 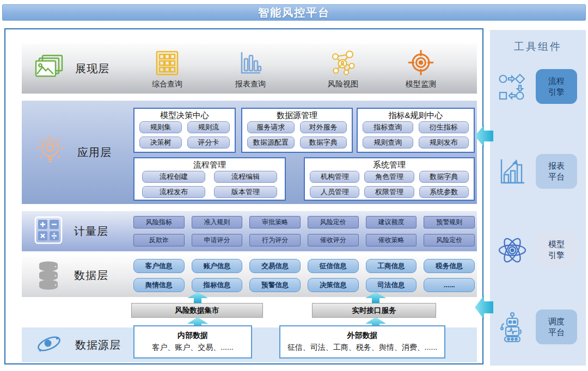 I want to click on datasource-layer-band: 数据源层 内部数据 客户、账户、交易、...... 外部数据 征信、司法、工商、…, so click(x=249, y=345).